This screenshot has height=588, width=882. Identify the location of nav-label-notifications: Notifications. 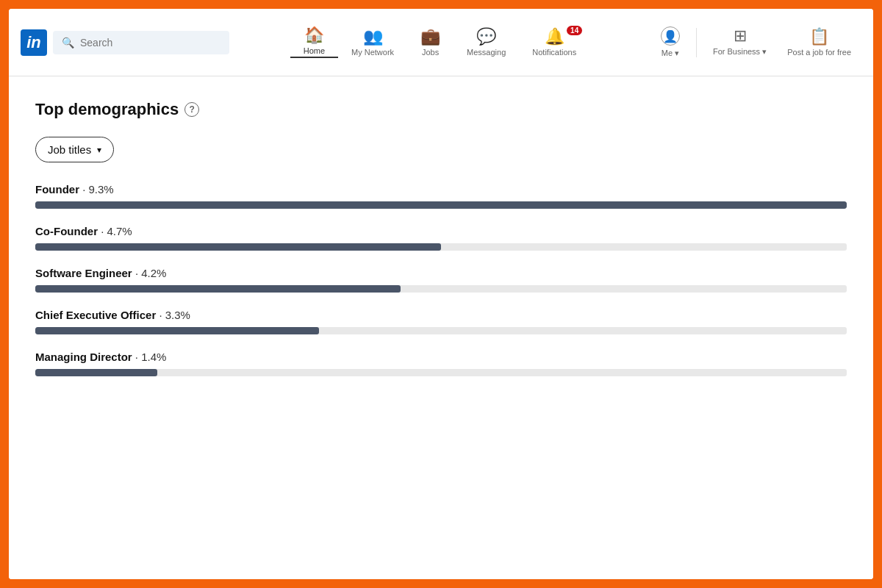
(554, 52).